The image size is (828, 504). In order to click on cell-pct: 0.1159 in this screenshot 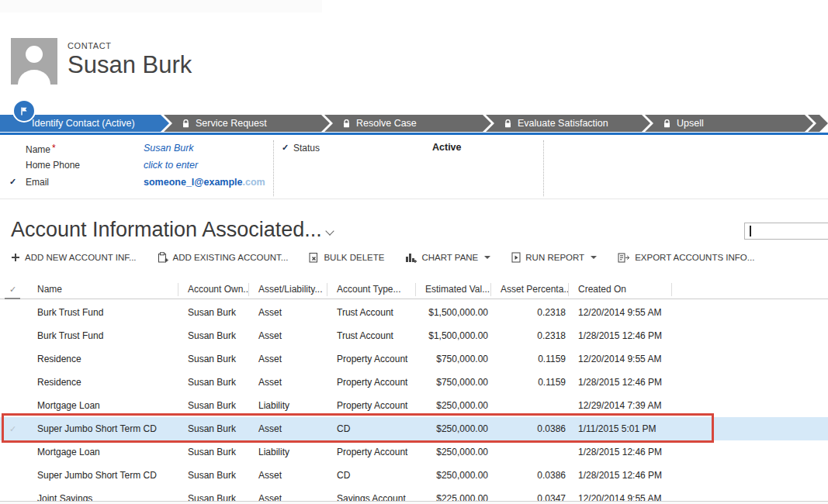, I will do `click(530, 359)`.